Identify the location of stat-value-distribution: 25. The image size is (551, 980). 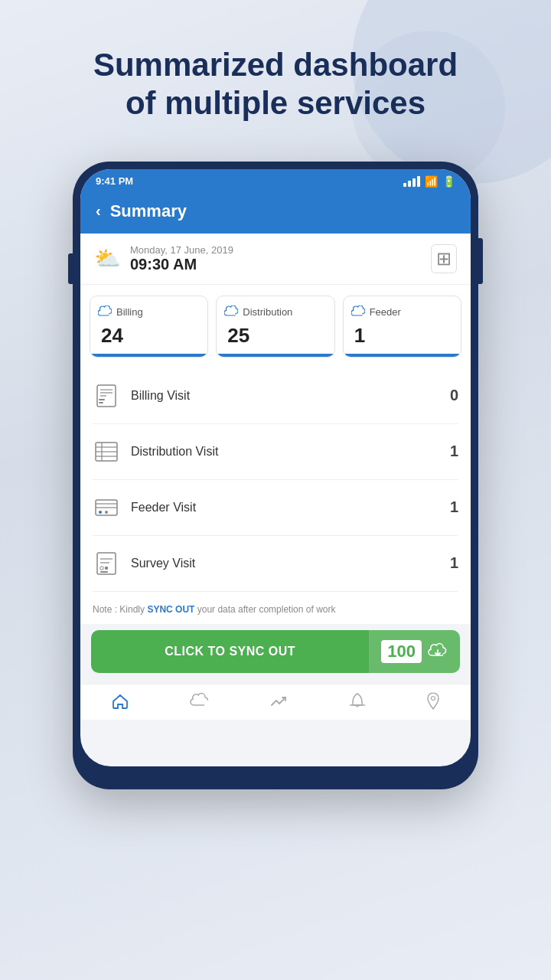
(276, 335).